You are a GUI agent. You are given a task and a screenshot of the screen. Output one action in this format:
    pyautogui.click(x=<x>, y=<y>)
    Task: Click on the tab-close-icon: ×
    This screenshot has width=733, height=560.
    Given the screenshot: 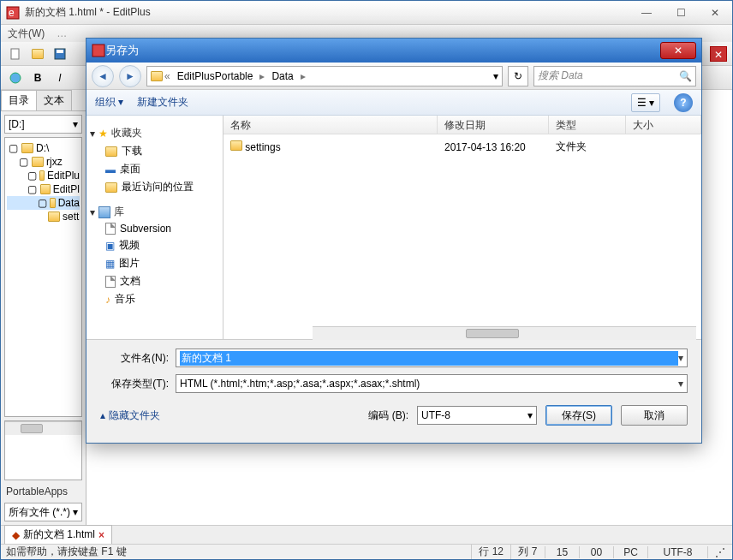 What is the action you would take?
    pyautogui.click(x=101, y=535)
    